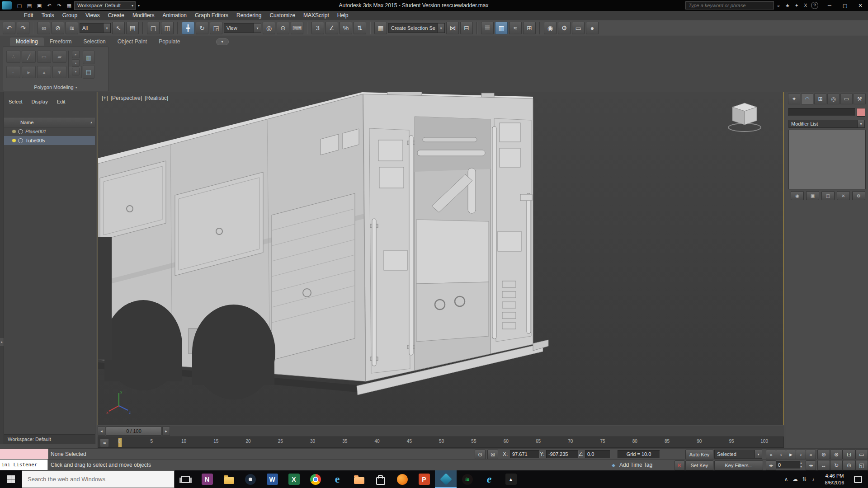 This screenshot has width=868, height=488. What do you see at coordinates (381, 479) in the screenshot?
I see `taskbar-app-store` at bounding box center [381, 479].